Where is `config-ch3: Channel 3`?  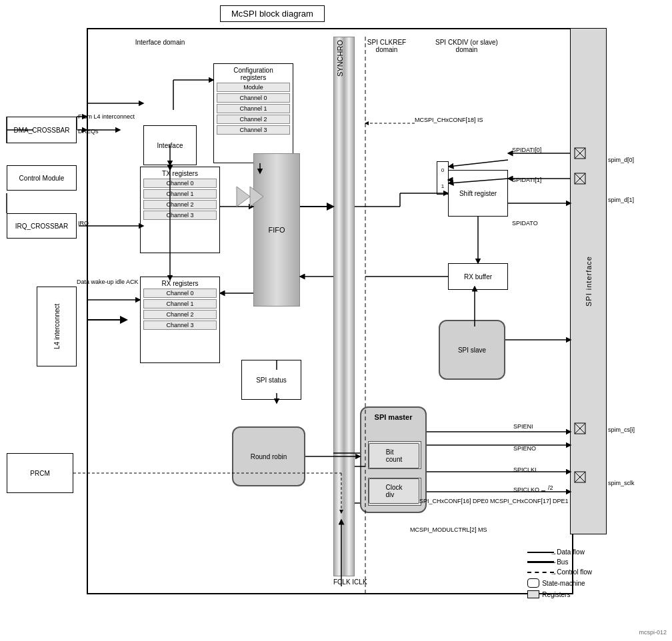
config-ch3: Channel 3 is located at coordinates (253, 130).